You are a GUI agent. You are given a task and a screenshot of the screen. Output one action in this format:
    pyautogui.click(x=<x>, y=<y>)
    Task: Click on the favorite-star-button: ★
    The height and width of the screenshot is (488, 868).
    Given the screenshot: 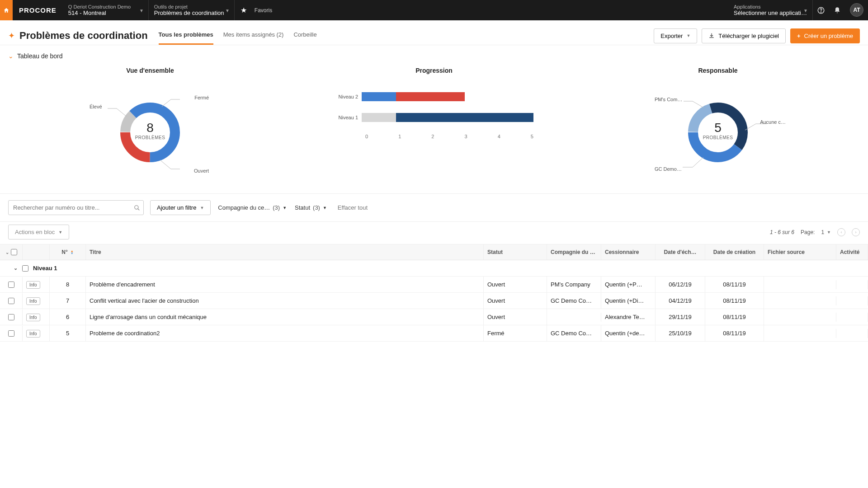 What is the action you would take?
    pyautogui.click(x=244, y=10)
    